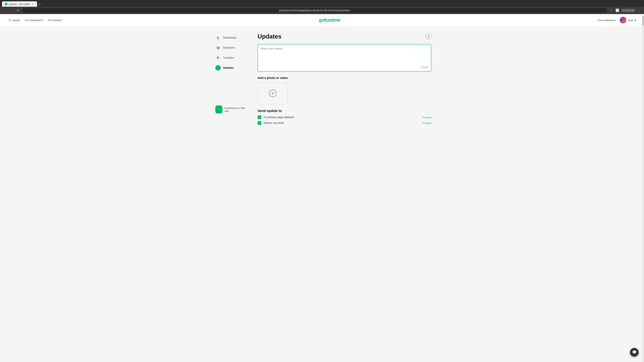 Image resolution: width=644 pixels, height=362 pixels. Describe the element at coordinates (5, 10) in the screenshot. I see `back-button: ←` at that location.